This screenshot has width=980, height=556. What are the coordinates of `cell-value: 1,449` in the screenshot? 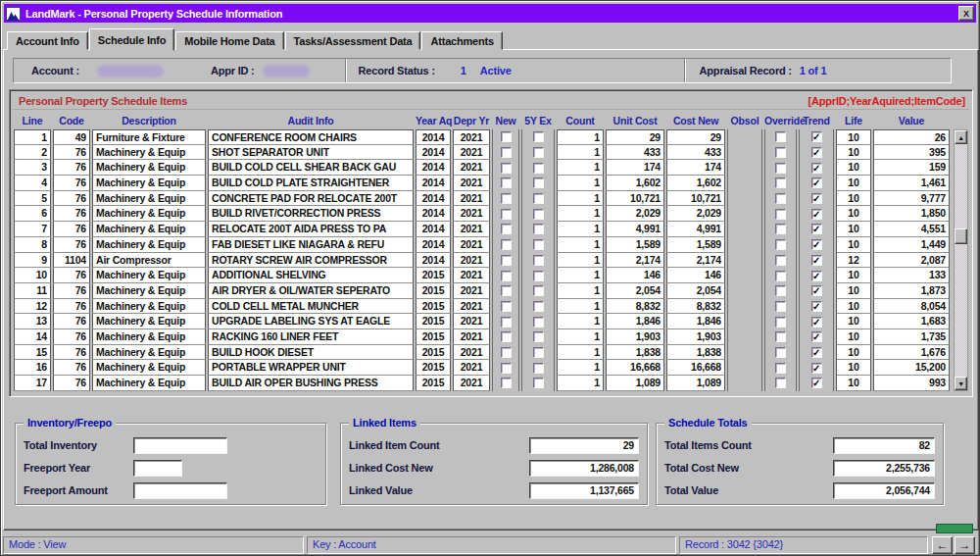 It's located at (911, 245).